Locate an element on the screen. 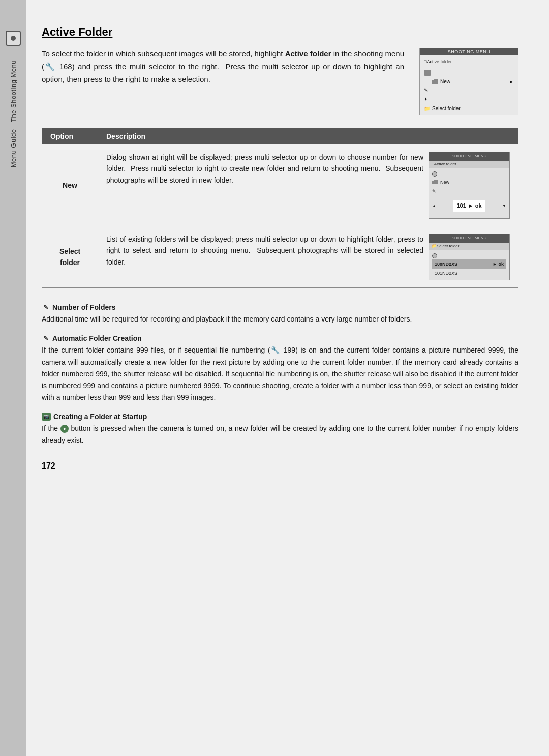  new-screen-up-arrow: ▲ is located at coordinates (434, 207).